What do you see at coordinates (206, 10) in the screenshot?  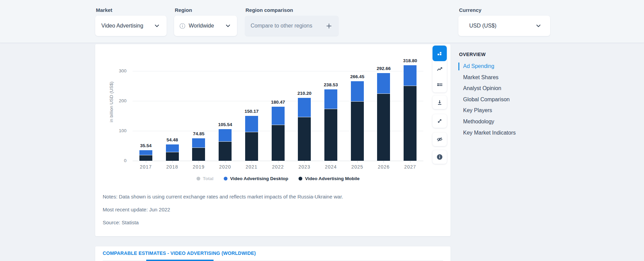 I see `region-filter-label: Region` at bounding box center [206, 10].